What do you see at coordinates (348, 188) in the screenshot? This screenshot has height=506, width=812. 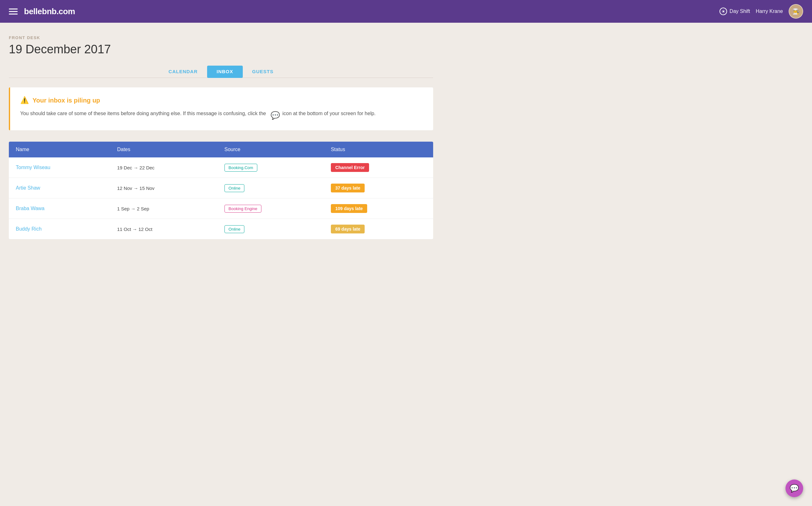 I see `status-badge: 37 days late` at bounding box center [348, 188].